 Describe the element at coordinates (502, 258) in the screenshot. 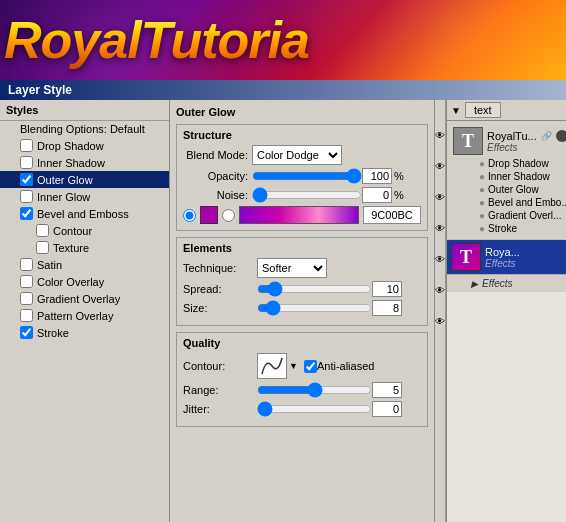

I see `layer-info-roya: Roya... Effects` at that location.